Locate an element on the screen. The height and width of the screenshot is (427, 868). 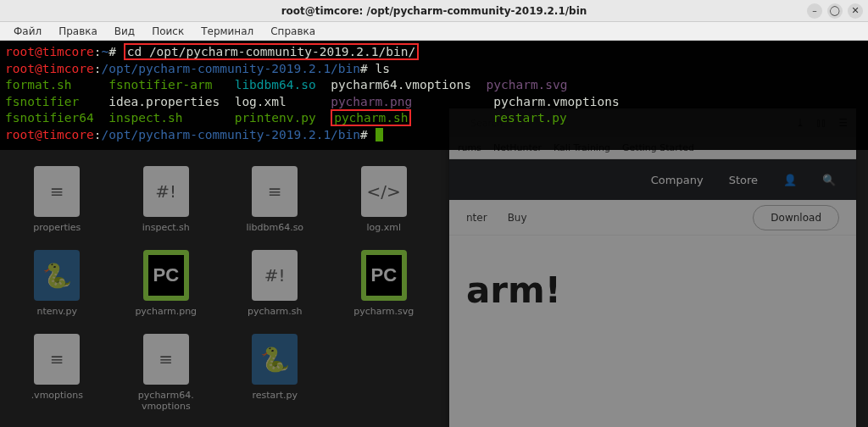
file-item: ≡libdbm64.so is located at coordinates (275, 200).